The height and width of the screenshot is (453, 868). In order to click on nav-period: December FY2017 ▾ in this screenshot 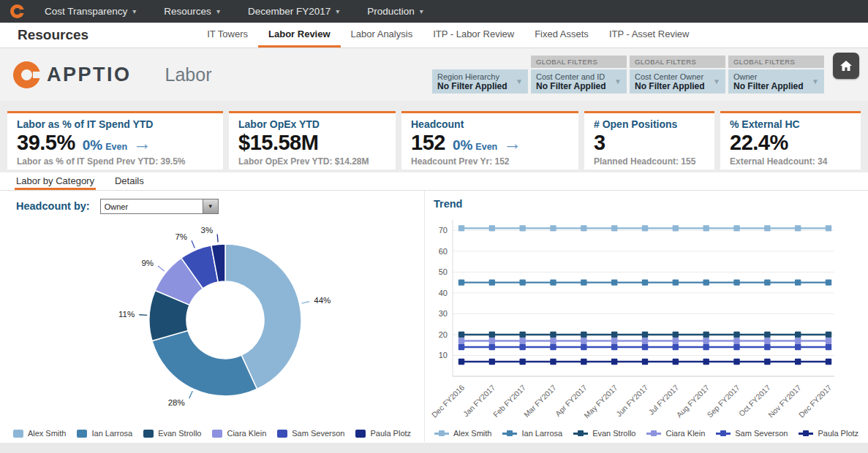, I will do `click(294, 12)`.